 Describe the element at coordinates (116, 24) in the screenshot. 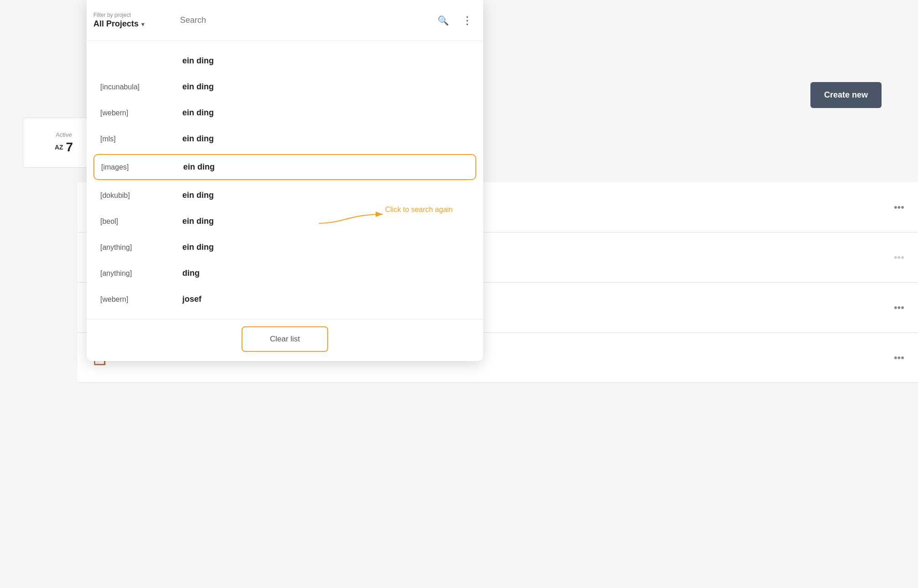

I see `filter-value: All Projects` at that location.